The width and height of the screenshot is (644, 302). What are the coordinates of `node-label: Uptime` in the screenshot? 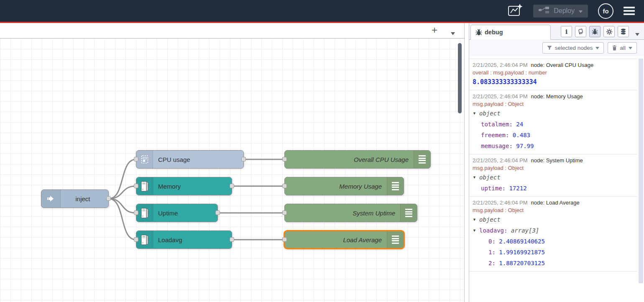 It's located at (168, 213).